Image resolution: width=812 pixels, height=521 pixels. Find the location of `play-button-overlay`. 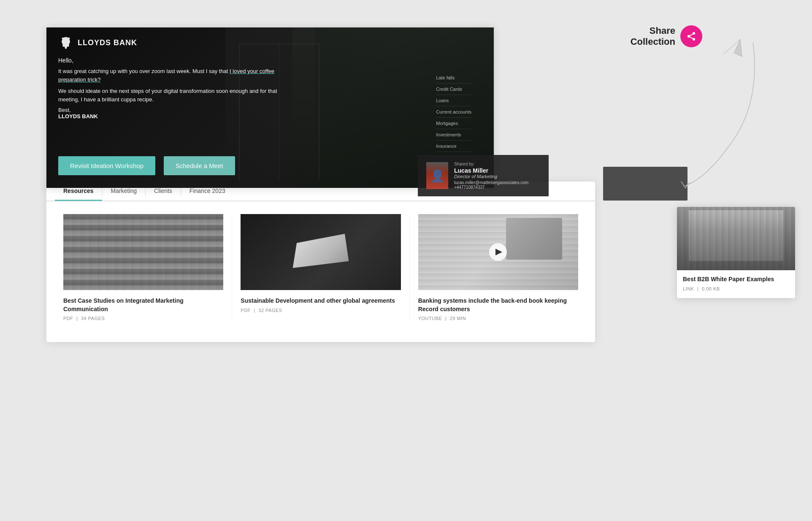

play-button-overlay is located at coordinates (498, 252).